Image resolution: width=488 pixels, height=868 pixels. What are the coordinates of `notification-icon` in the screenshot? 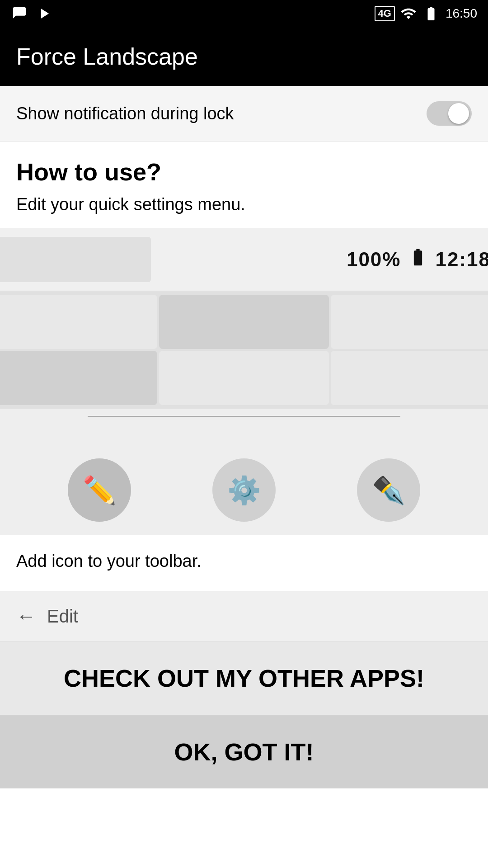 It's located at (19, 14).